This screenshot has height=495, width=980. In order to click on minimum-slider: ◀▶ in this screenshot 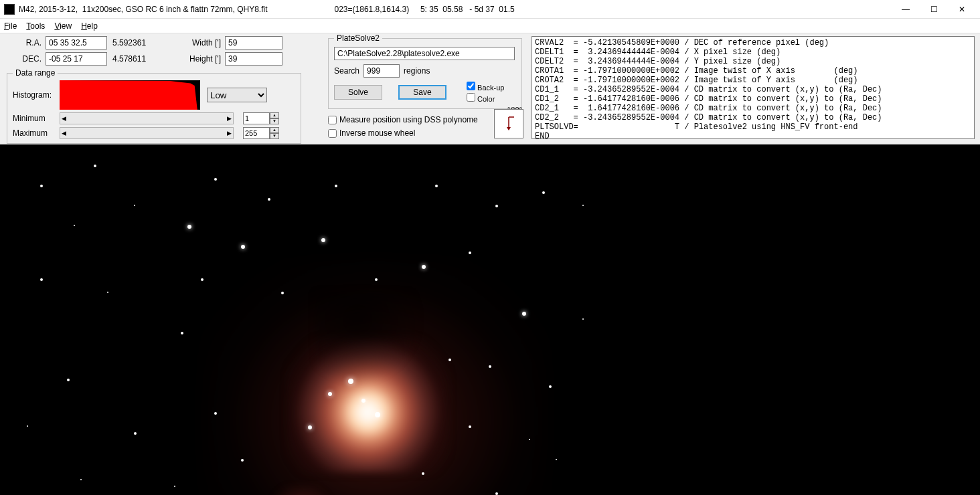, I will do `click(147, 118)`.